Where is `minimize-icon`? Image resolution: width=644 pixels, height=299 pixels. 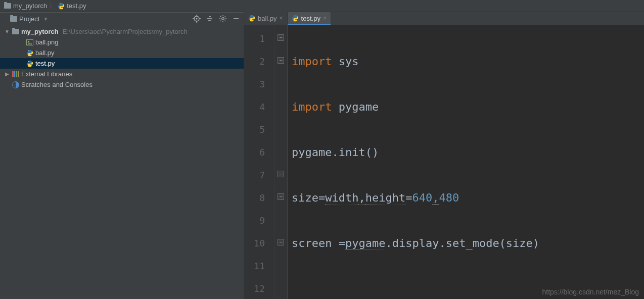
minimize-icon is located at coordinates (236, 19).